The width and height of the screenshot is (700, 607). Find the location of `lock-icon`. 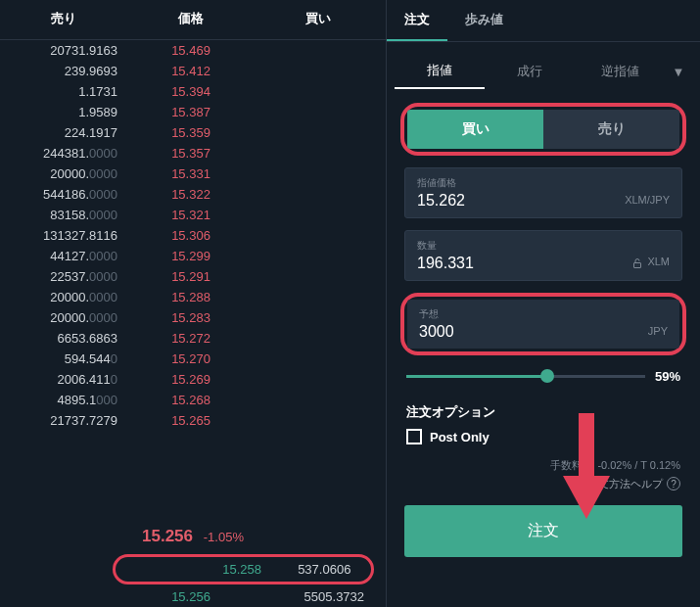

lock-icon is located at coordinates (637, 263).